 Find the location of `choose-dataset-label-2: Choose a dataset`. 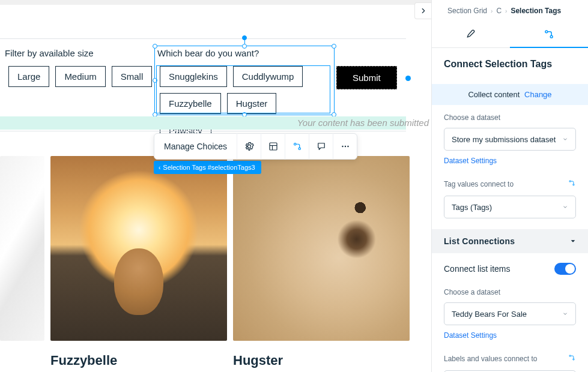

choose-dataset-label-2: Choose a dataset is located at coordinates (510, 292).